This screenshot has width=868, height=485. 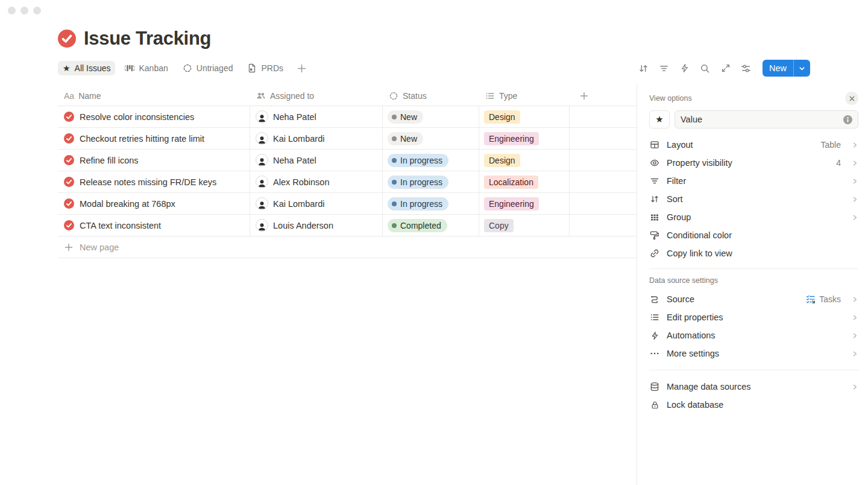 I want to click on view-icon-button: ★, so click(x=659, y=119).